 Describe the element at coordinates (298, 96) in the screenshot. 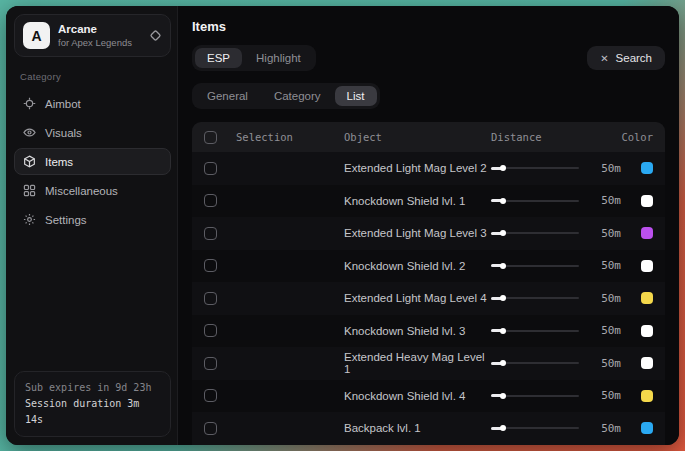

I see `tab-category: Category` at that location.